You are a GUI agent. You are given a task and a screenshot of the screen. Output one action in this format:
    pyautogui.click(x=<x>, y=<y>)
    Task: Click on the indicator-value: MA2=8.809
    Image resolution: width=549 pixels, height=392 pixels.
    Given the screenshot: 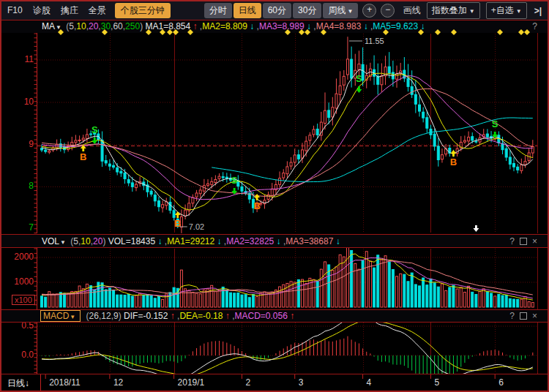 What is the action you would take?
    pyautogui.click(x=225, y=26)
    